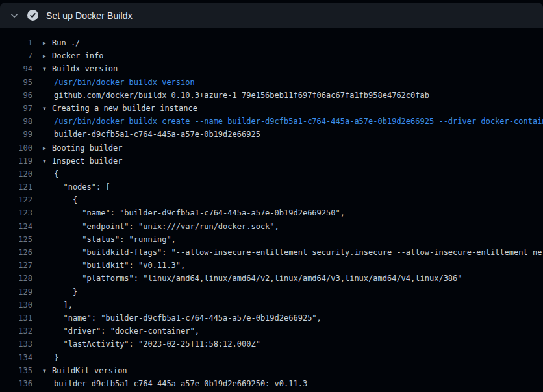  Describe the element at coordinates (16, 82) in the screenshot. I see `line-number: 95` at that location.